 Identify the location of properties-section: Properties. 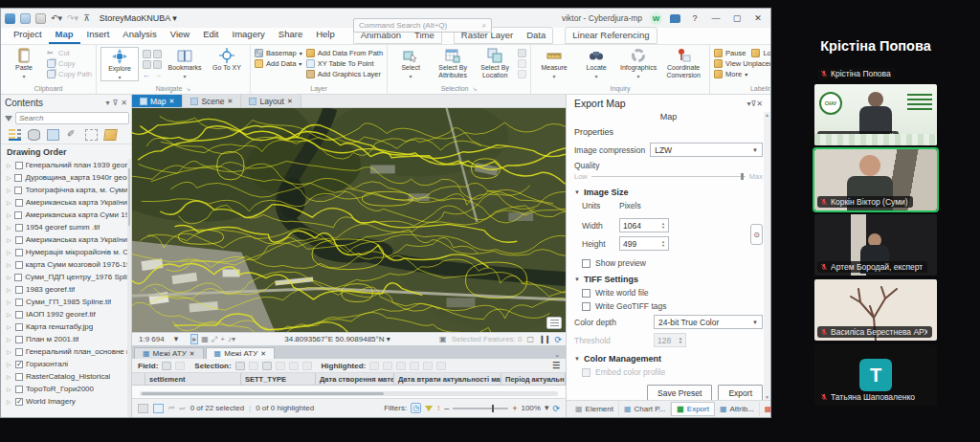
(668, 132).